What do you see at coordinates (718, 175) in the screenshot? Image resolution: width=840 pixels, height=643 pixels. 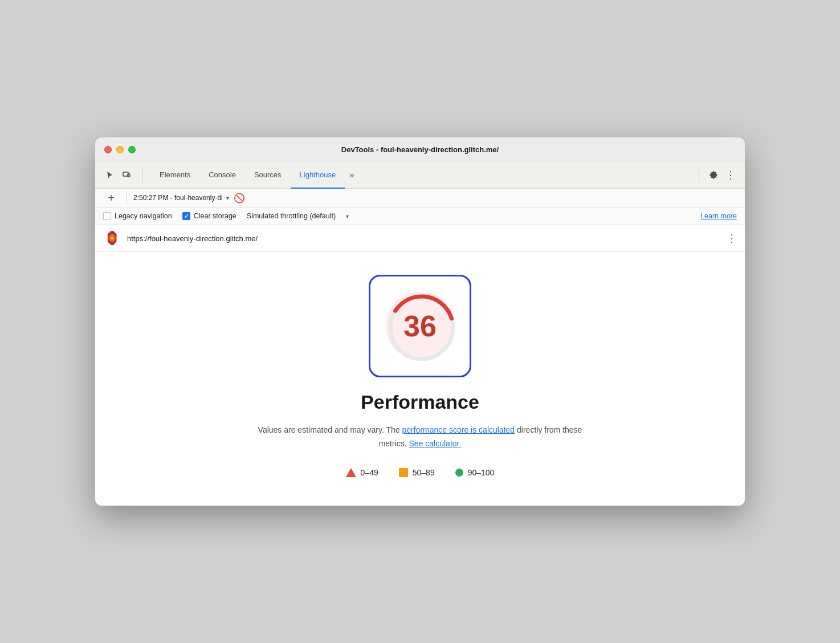 I see `toolbar-icons: ⋮` at bounding box center [718, 175].